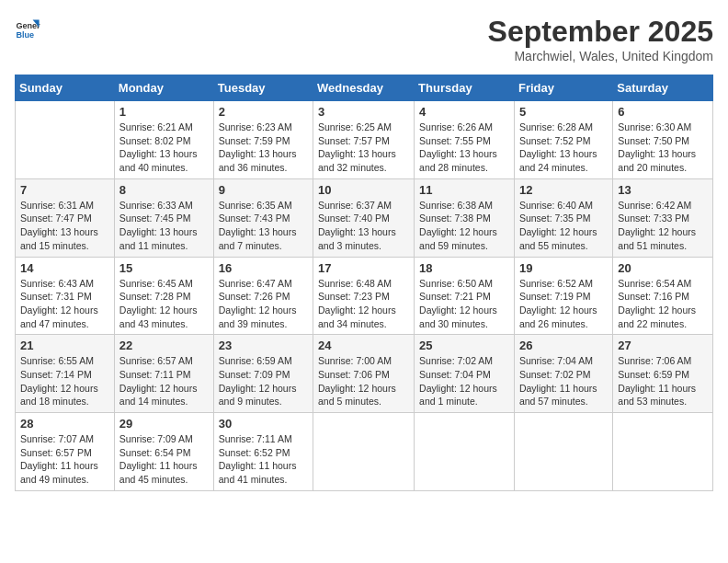  Describe the element at coordinates (663, 269) in the screenshot. I see `day-number: 20` at that location.